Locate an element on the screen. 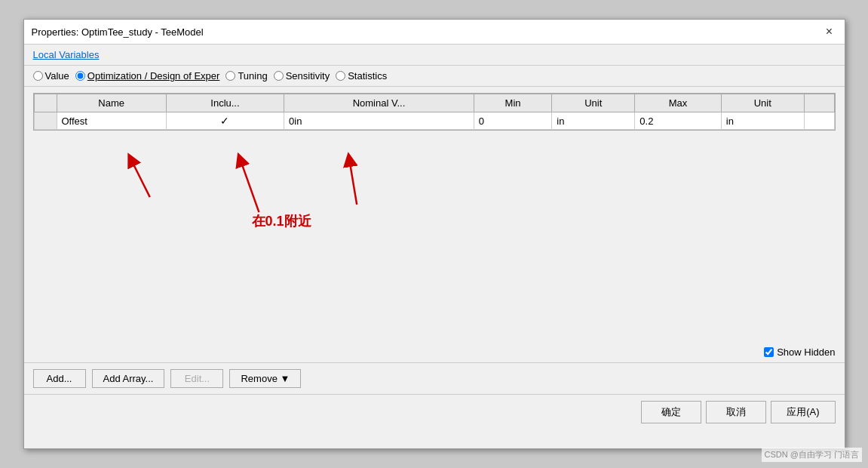 Image resolution: width=868 pixels, height=468 pixels. title-bar: Properties: OptimTee_study - TeeModel × is located at coordinates (434, 32).